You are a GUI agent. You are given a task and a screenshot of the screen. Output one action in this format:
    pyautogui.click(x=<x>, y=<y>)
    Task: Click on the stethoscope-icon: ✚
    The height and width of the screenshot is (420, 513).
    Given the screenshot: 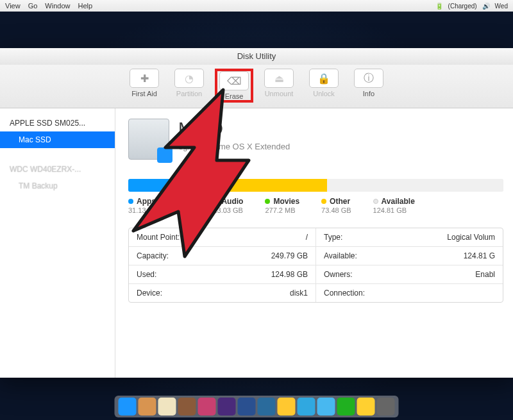 What is the action you would take?
    pyautogui.click(x=144, y=78)
    